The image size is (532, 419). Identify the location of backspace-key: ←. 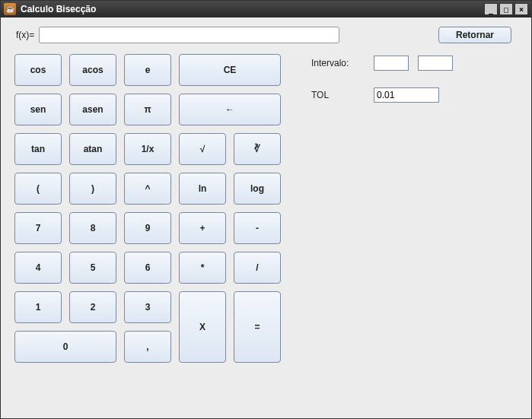
(230, 110).